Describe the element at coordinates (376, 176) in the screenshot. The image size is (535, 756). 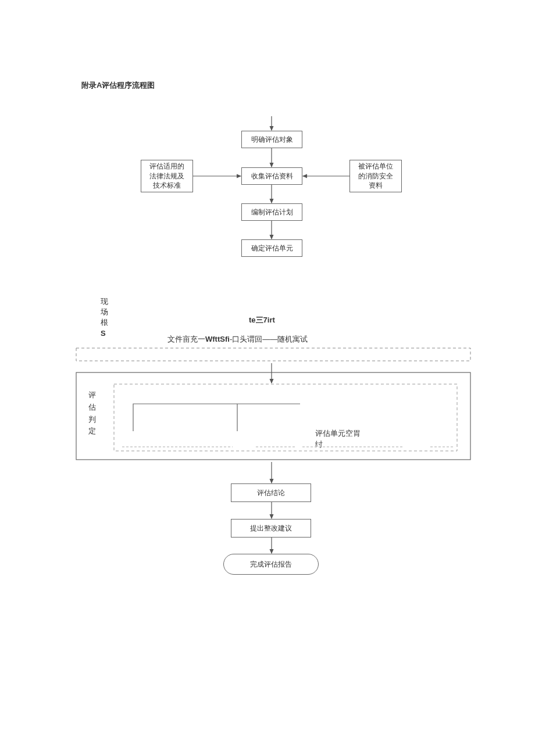
I see `box-evaluated-unit-info: 被评估单位 的消防安全 资料` at that location.